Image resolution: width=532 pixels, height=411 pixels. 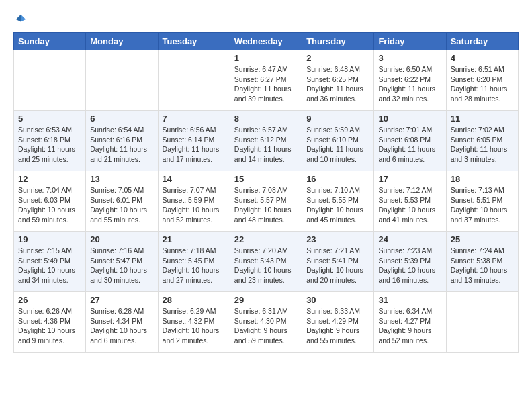 What do you see at coordinates (193, 42) in the screenshot?
I see `header-tuesday: Tuesday` at bounding box center [193, 42].